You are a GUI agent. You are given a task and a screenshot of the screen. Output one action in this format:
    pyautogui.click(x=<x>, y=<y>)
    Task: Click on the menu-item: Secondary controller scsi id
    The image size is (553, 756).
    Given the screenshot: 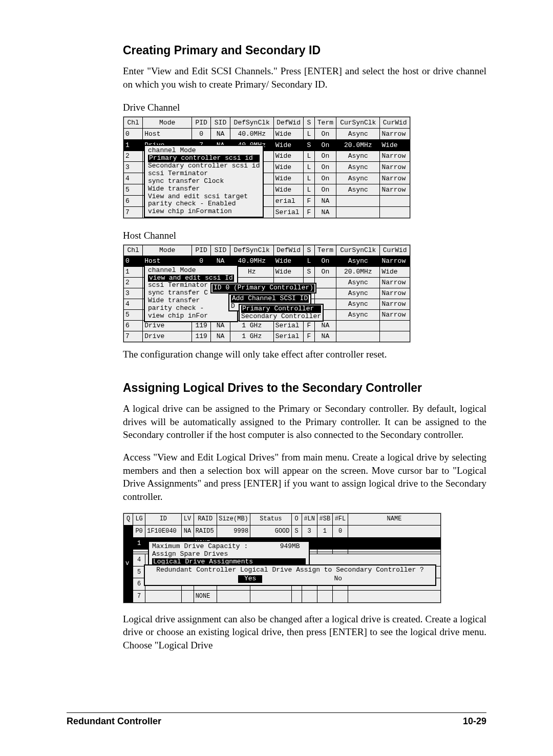 What is the action you would take?
    pyautogui.click(x=204, y=166)
    